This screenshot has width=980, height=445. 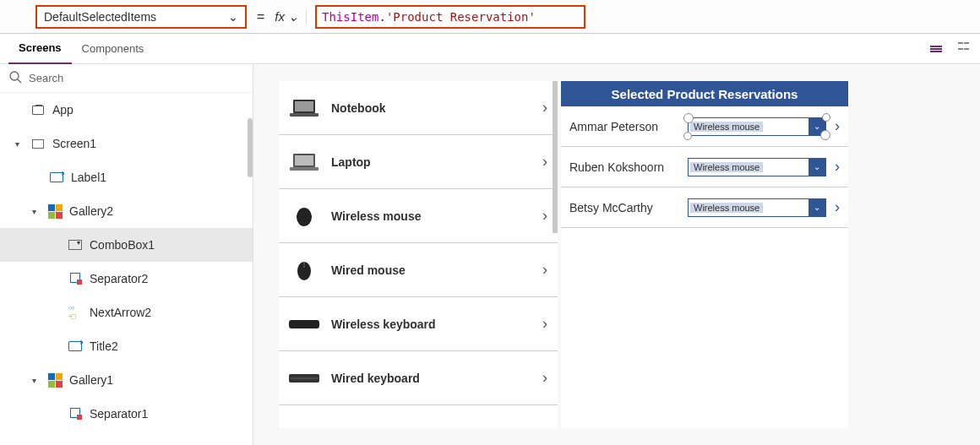 What do you see at coordinates (141, 17) in the screenshot?
I see `property-dropdown: DefaultSelectedItems ⌄` at bounding box center [141, 17].